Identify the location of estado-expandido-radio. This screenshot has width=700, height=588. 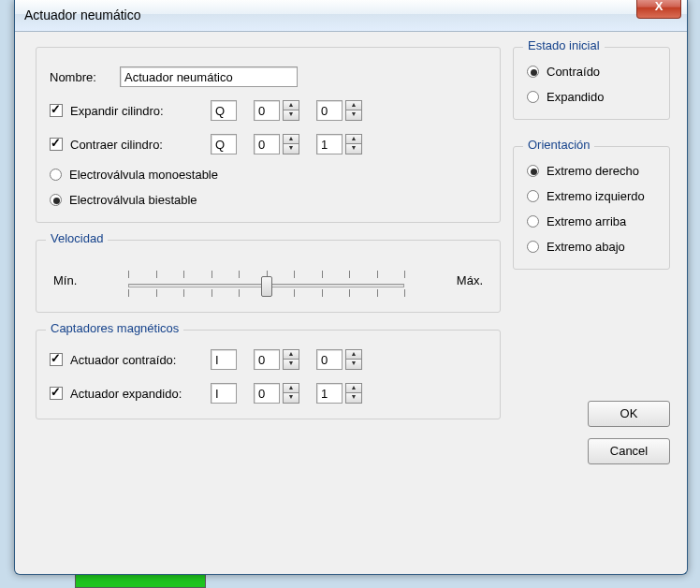
(533, 97).